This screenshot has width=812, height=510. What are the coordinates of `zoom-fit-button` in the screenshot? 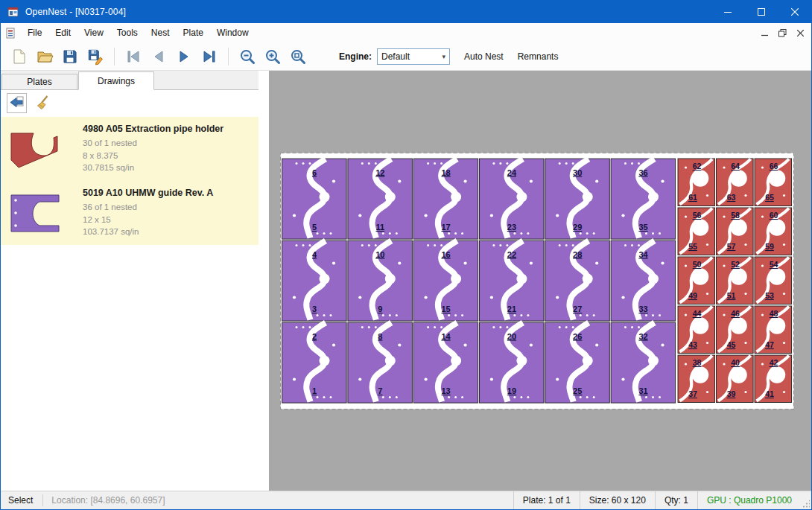 It's located at (298, 57).